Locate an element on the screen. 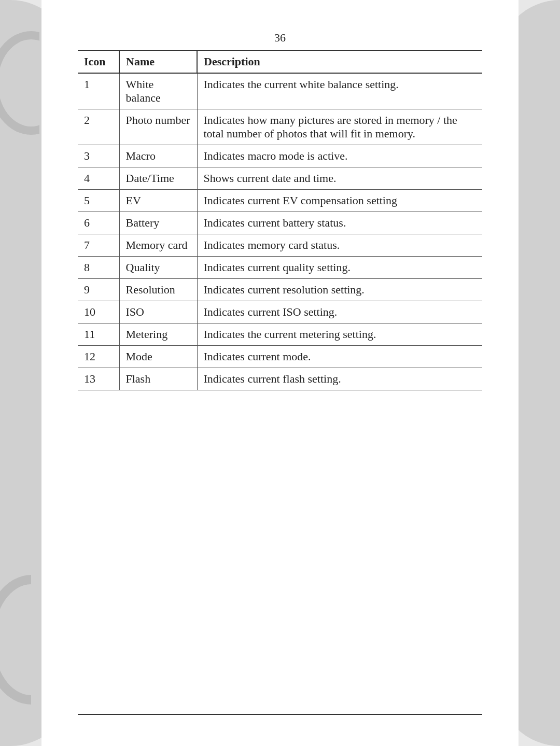 Image resolution: width=560 pixels, height=746 pixels. table-row: 1White balanceIndicates the current whit… is located at coordinates (280, 91).